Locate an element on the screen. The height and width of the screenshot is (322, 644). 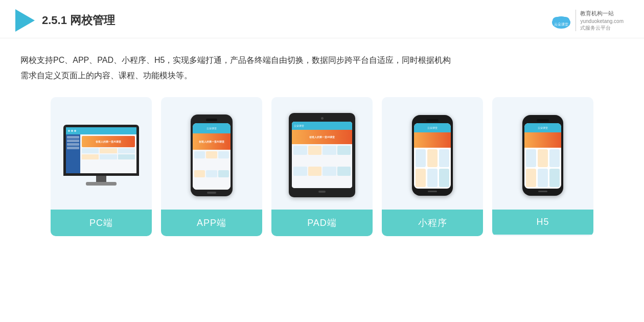
card-pc-label: PC端 is located at coordinates (101, 223).